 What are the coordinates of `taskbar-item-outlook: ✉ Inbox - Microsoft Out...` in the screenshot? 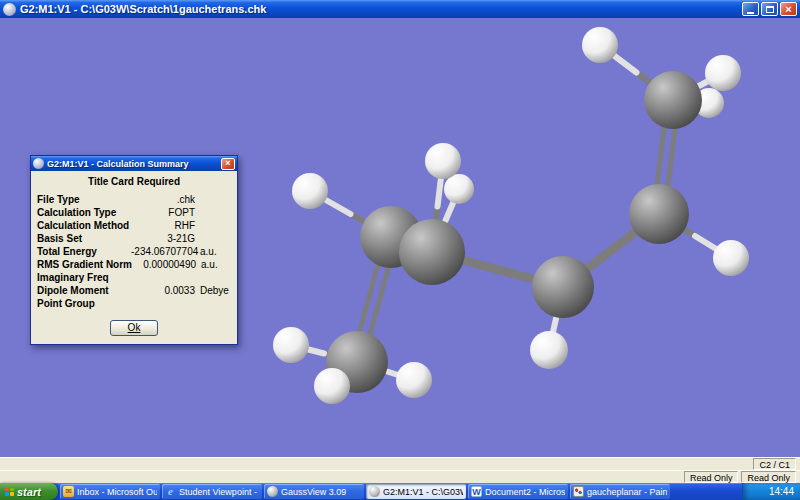 It's located at (110, 492).